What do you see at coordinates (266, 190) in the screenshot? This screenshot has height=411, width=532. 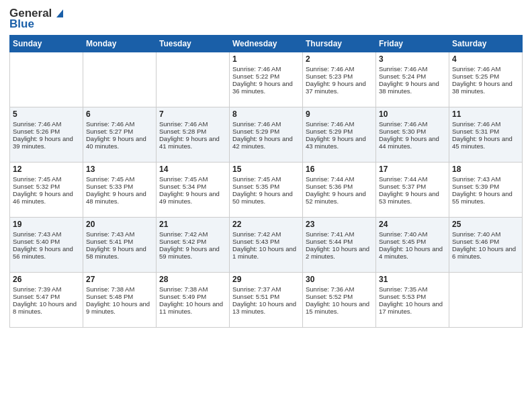 I see `calendar-cell: 15Sunrise: 7:45 AMSunset: 5:35 PMDayligh…` at bounding box center [266, 190].